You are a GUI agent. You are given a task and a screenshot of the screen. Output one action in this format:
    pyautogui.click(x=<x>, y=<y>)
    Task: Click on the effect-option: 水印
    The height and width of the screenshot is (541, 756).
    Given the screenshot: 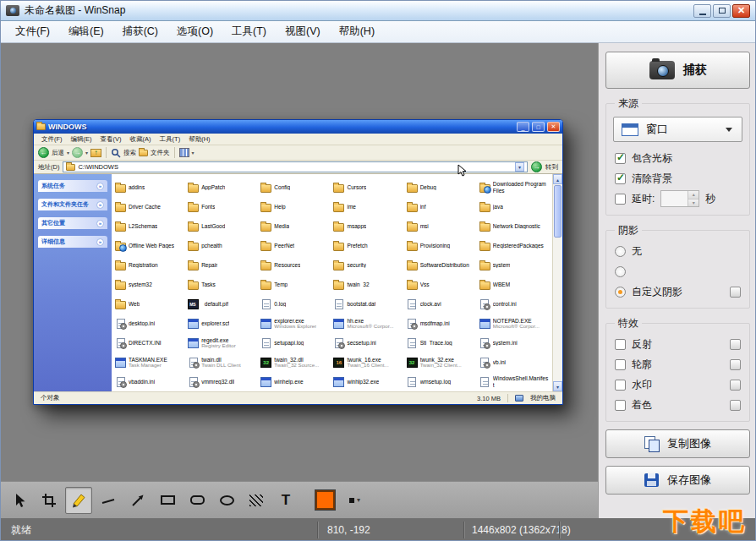 What is the action you would take?
    pyautogui.click(x=678, y=385)
    